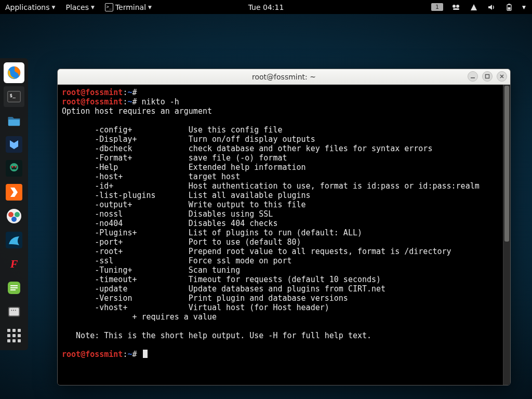  Describe the element at coordinates (77, 7) in the screenshot. I see `menu-places-label: Places` at that location.